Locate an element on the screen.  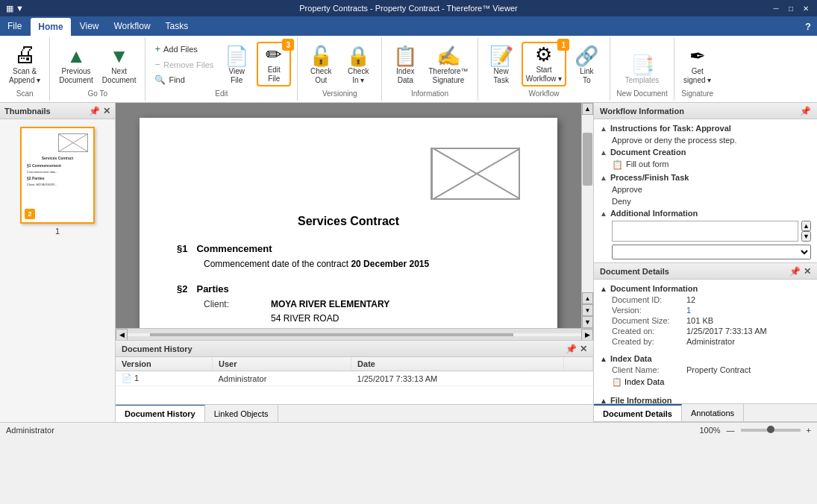
scroll-track is located at coordinates (588, 204).